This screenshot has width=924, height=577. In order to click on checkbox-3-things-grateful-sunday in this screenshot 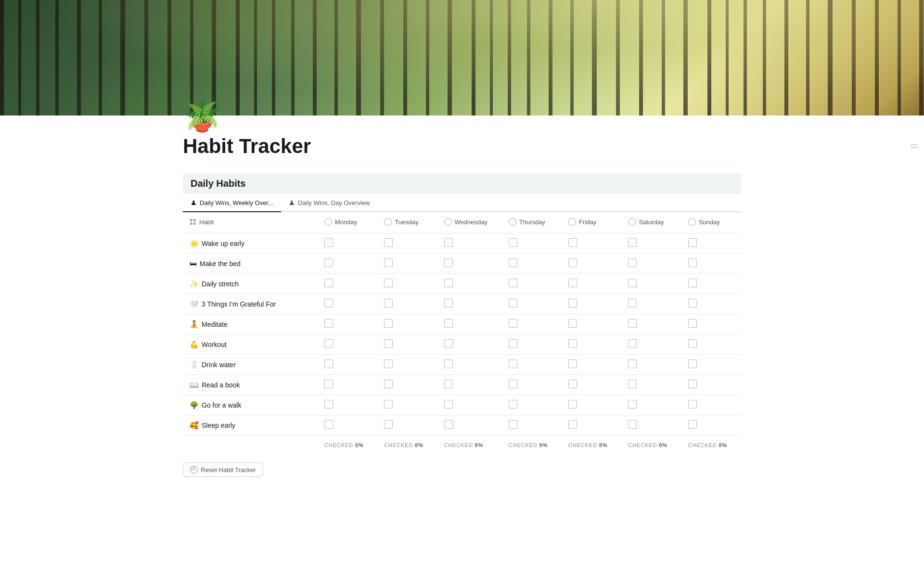, I will do `click(693, 303)`.